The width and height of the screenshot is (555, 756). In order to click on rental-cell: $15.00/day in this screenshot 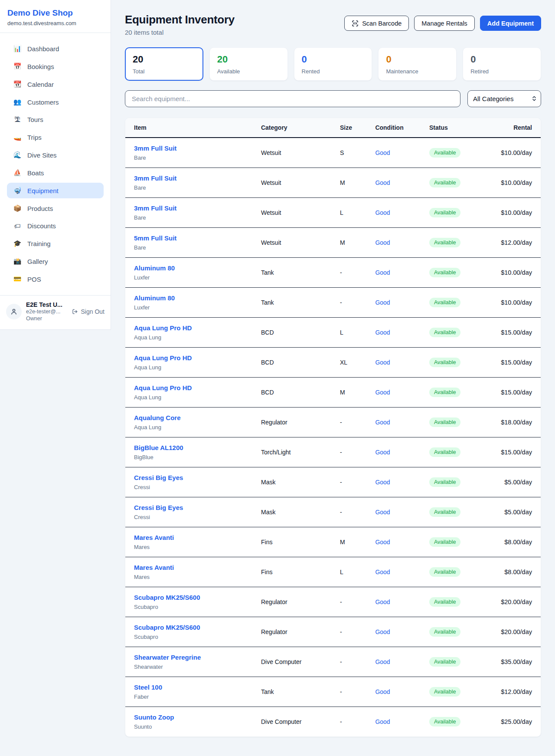, I will do `click(513, 392)`.